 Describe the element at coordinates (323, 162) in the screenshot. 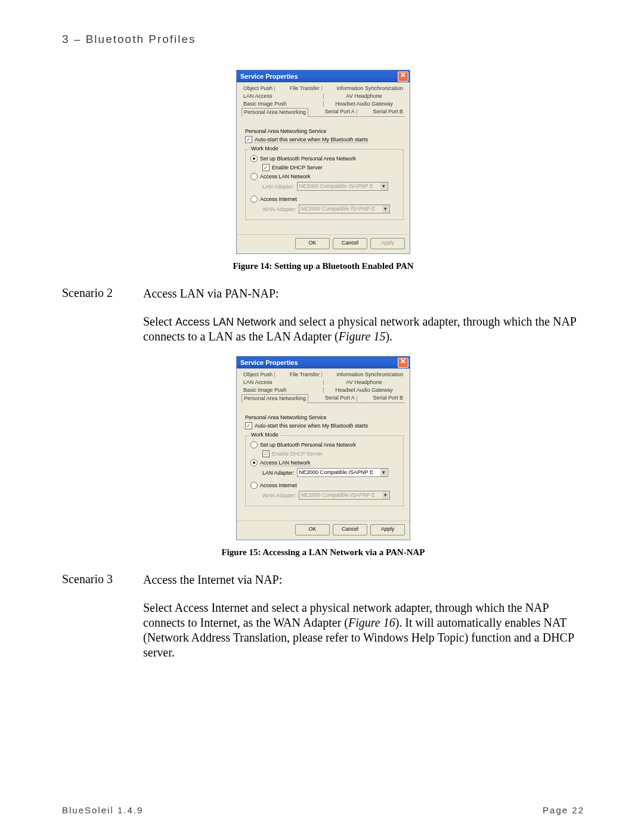

I see `service-properties-dialog-1: Service Properties ✕ Object Push File Tr…` at that location.